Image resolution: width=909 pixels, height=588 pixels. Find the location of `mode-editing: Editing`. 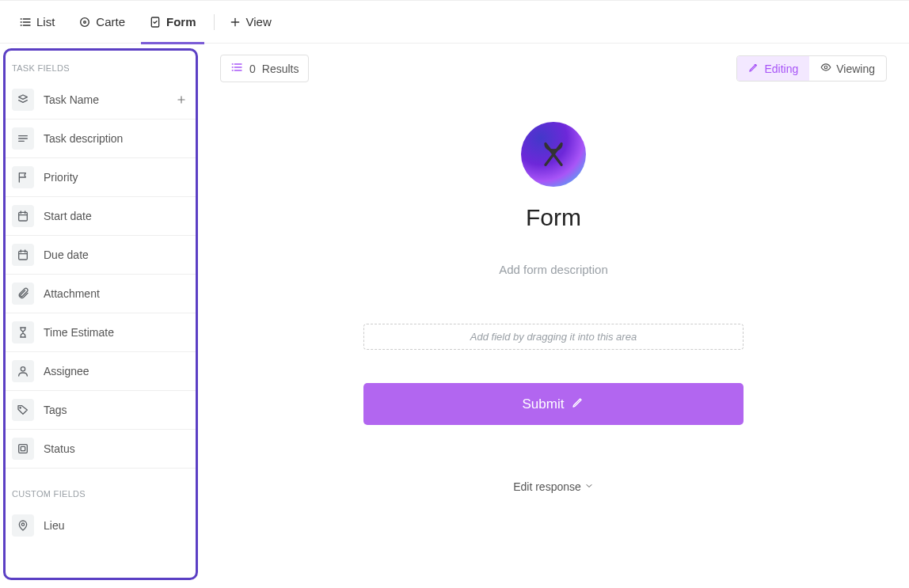

mode-editing: Editing is located at coordinates (773, 68).